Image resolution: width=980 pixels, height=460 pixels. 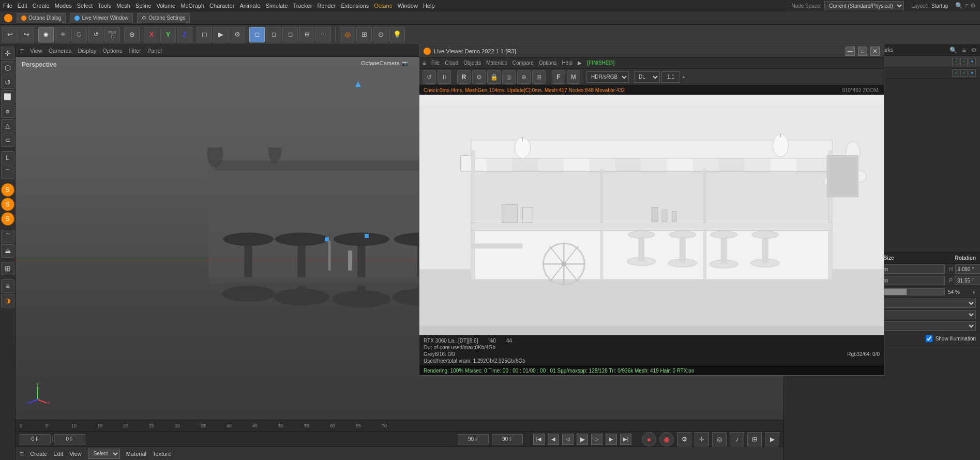 What do you see at coordinates (8, 53) in the screenshot?
I see `sidebar-move-tool: ✛` at bounding box center [8, 53].